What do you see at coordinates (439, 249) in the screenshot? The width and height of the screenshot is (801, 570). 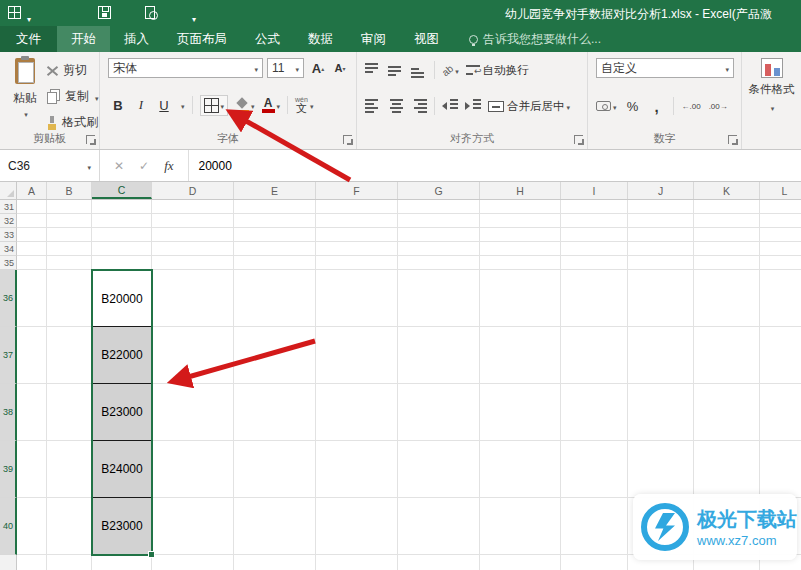 I see `cell-G34` at bounding box center [439, 249].